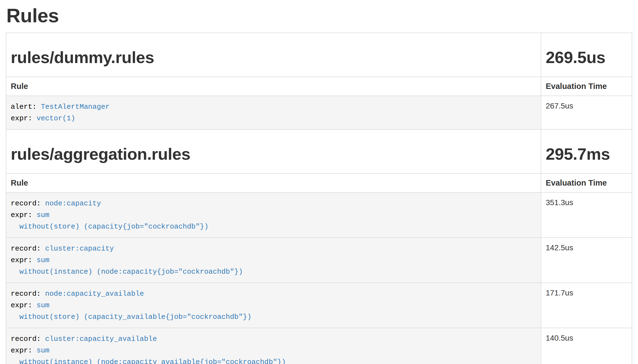 The height and width of the screenshot is (364, 638). What do you see at coordinates (56, 118) in the screenshot?
I see `rule-expr-link: vector(1)` at bounding box center [56, 118].